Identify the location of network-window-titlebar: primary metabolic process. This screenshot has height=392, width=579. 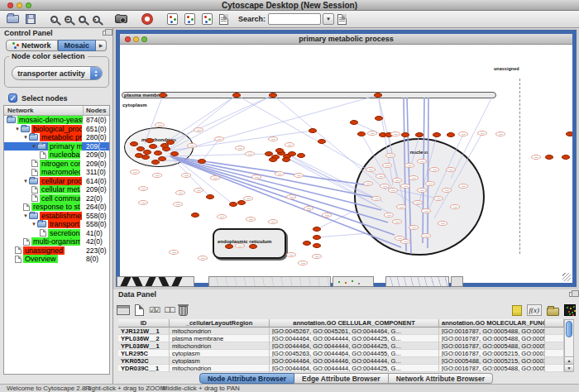
(346, 40).